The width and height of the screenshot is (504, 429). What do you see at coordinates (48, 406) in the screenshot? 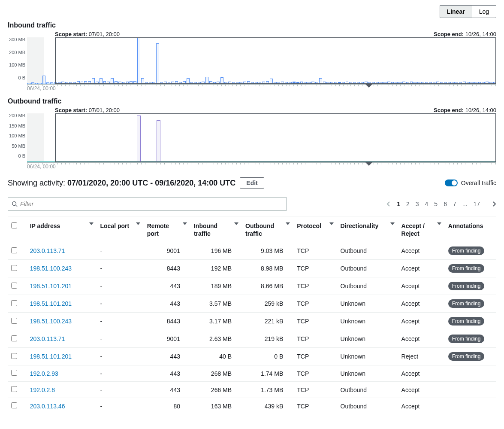
I see `ip-link: 203.0.113.46` at bounding box center [48, 406].